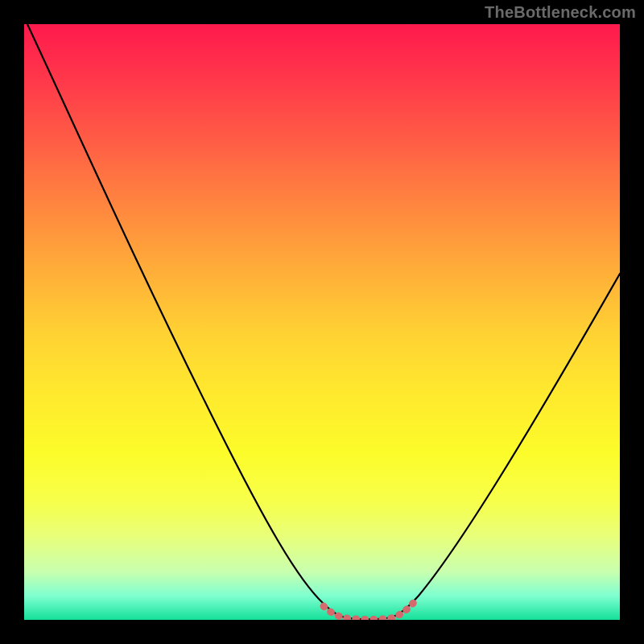 The width and height of the screenshot is (644, 644). What do you see at coordinates (560, 13) in the screenshot?
I see `attribution-text: TheBottleneck.com` at bounding box center [560, 13].